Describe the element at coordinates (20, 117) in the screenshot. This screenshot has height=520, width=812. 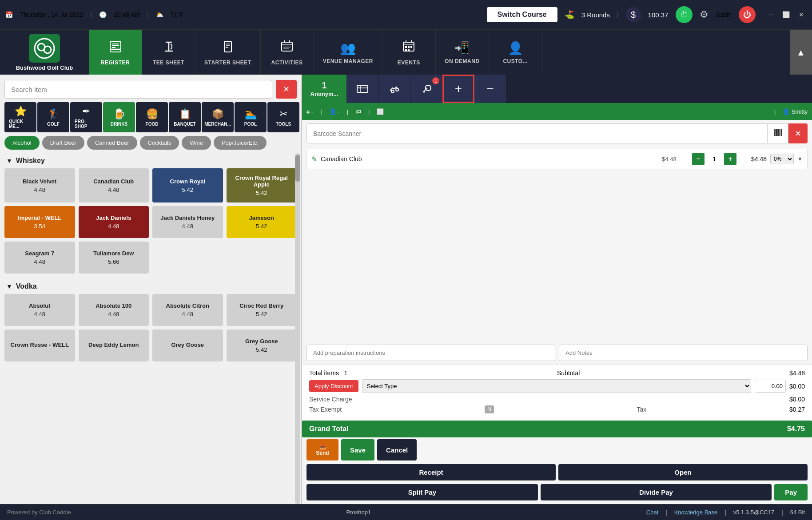
I see `cat-quick-menu: ⭐ QUICK ME...` at that location.